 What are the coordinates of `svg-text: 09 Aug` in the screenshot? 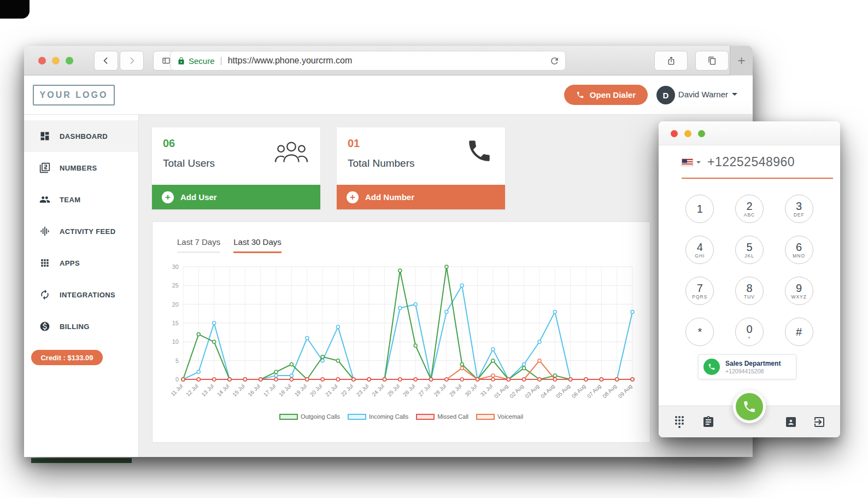 It's located at (625, 391).